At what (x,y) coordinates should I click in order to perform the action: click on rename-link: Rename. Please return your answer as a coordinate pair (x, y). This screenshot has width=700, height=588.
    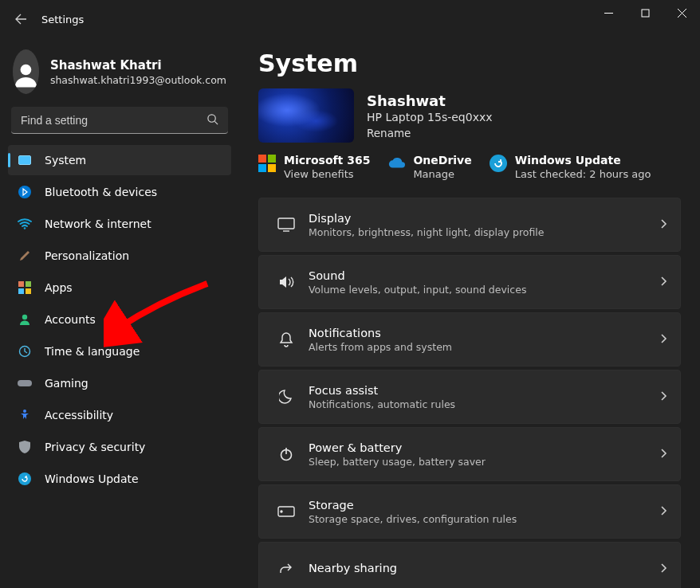
    Looking at the image, I should click on (430, 133).